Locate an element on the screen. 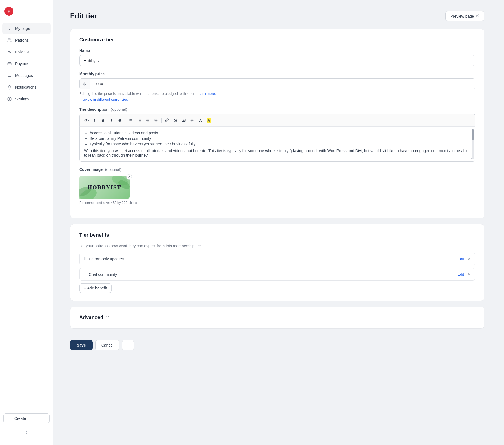 The width and height of the screenshot is (504, 445). payouts-icon is located at coordinates (10, 64).